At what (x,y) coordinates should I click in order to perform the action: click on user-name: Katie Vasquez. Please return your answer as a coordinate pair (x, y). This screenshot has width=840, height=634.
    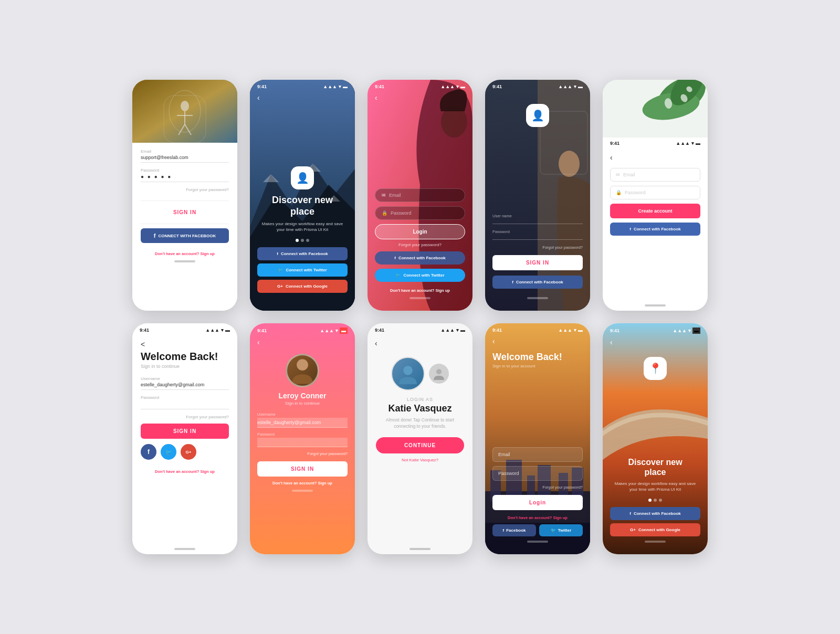
    Looking at the image, I should click on (420, 408).